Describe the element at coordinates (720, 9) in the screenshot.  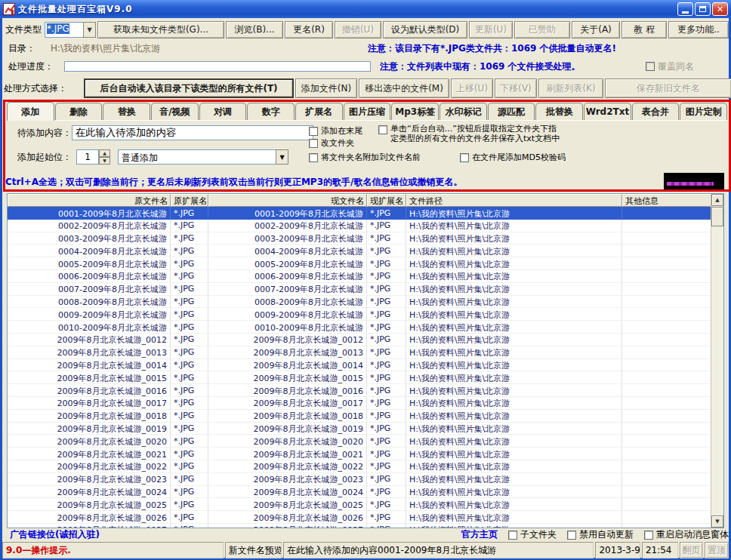
I see `close-button: ✕` at that location.